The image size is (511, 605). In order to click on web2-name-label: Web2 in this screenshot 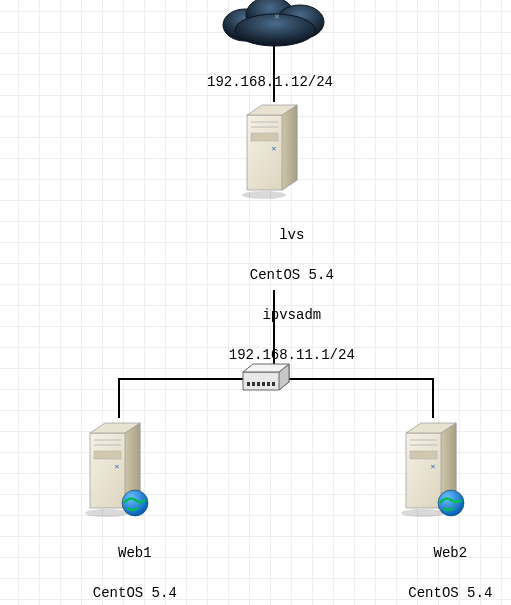, I will do `click(451, 553)`.